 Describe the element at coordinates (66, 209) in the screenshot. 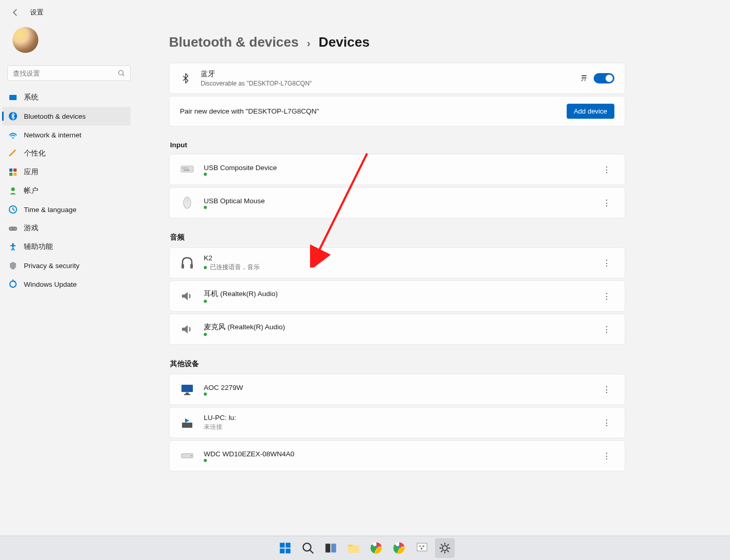

I see `sidebar-item-time: Time & language` at that location.